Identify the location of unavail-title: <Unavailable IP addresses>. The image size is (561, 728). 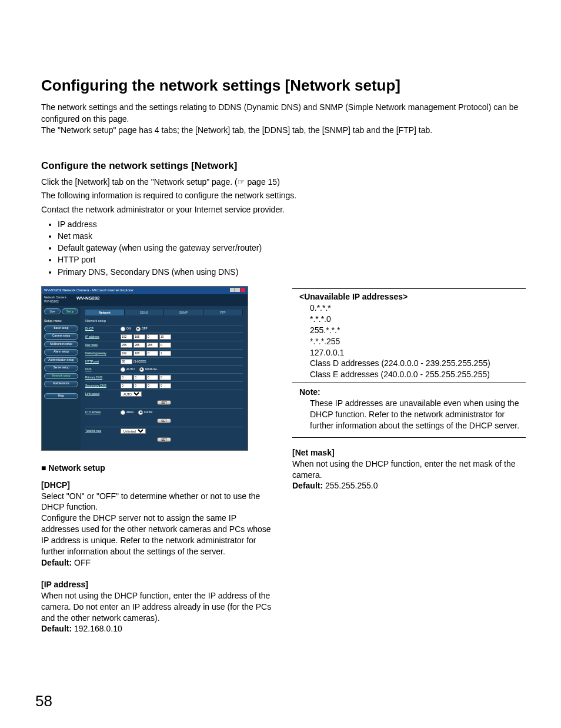
(353, 297).